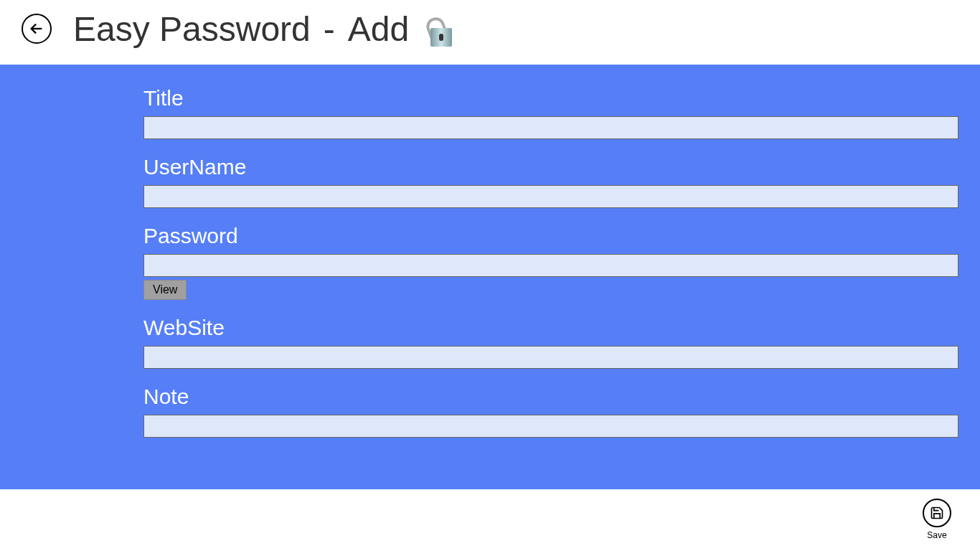 The width and height of the screenshot is (980, 551). I want to click on note-group: Note, so click(551, 411).